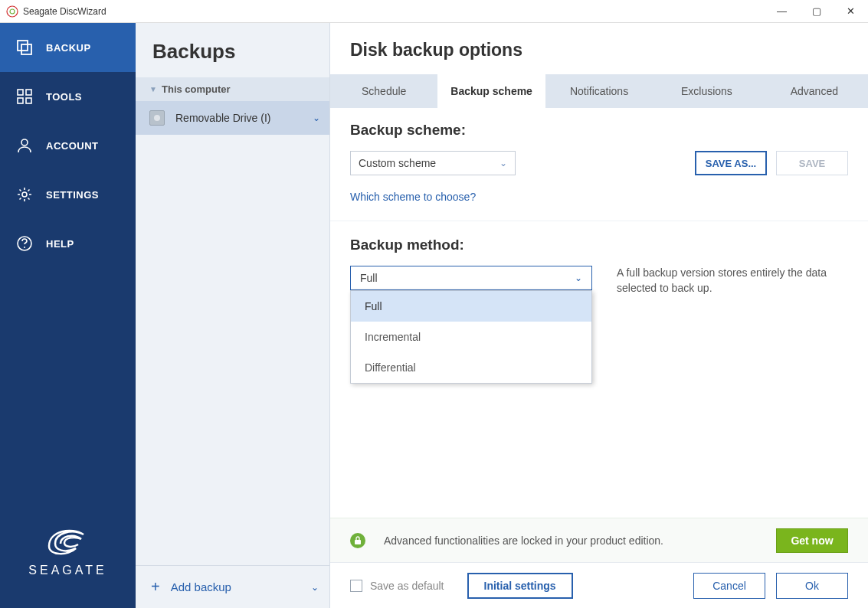 Image resolution: width=868 pixels, height=608 pixels. What do you see at coordinates (67, 244) in the screenshot?
I see `sidebar-item-help: HELP` at bounding box center [67, 244].